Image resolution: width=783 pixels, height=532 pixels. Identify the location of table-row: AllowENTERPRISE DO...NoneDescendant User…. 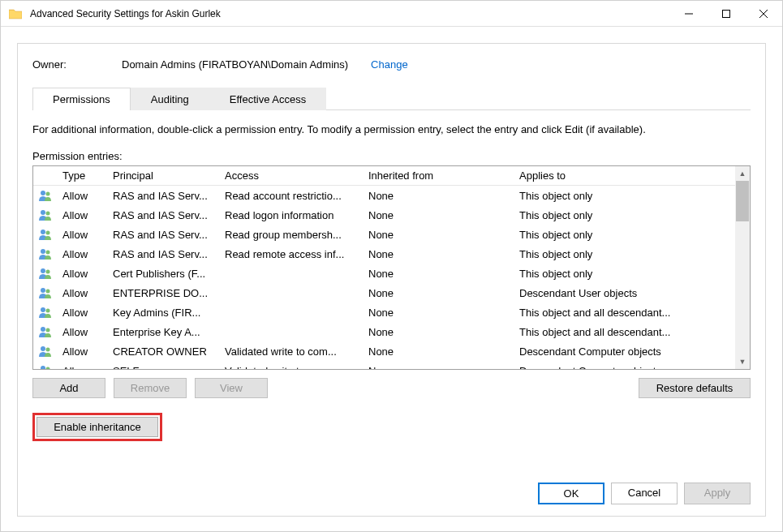
(391, 293).